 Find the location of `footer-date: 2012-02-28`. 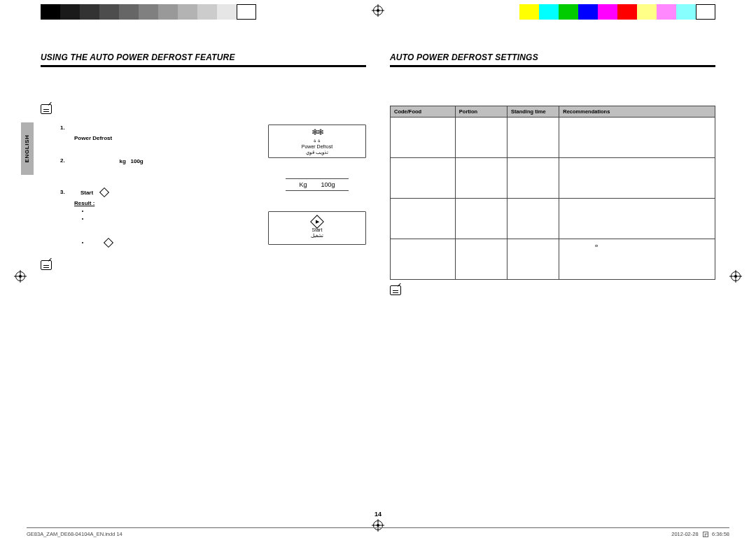

footer-date: 2012-02-28 is located at coordinates (685, 534).